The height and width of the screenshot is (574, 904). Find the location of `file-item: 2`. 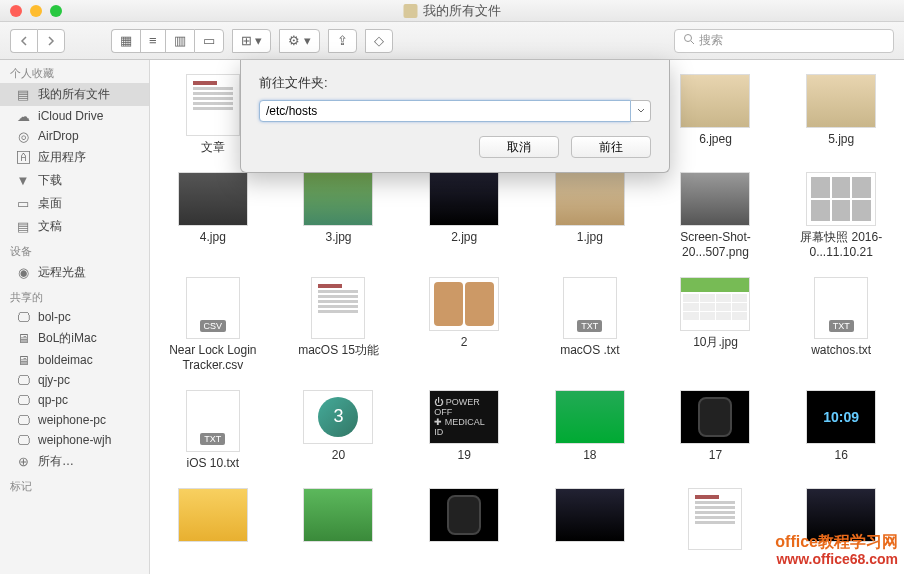

file-item: 2 is located at coordinates (464, 324).